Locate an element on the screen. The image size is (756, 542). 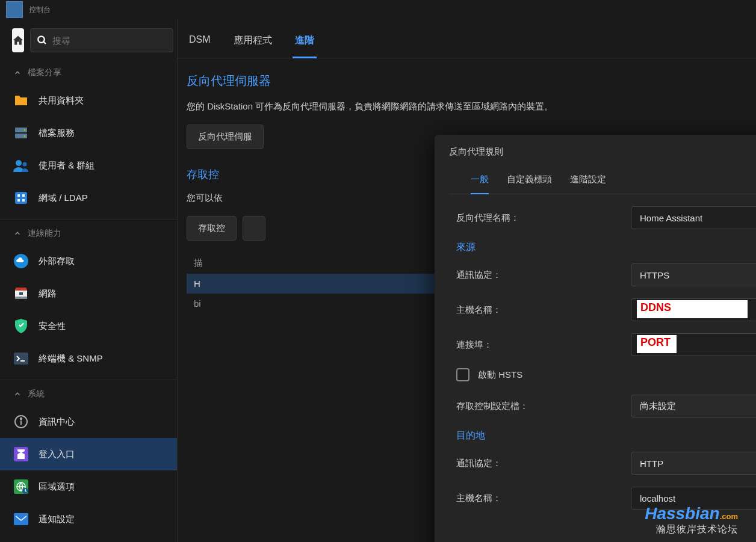
sidebar-item-info-center: 資訊中心 is located at coordinates (88, 422).